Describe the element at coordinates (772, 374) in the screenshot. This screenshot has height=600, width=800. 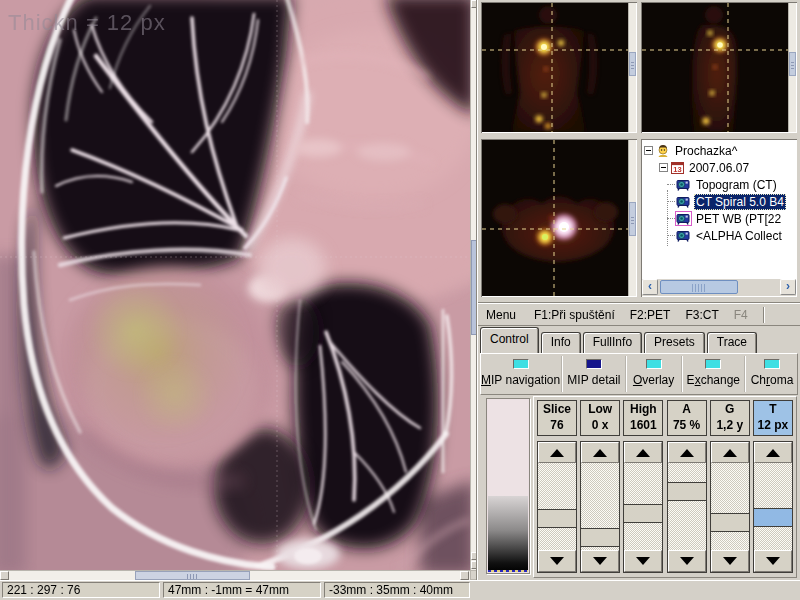
I see `chroma-button: Chroma` at that location.